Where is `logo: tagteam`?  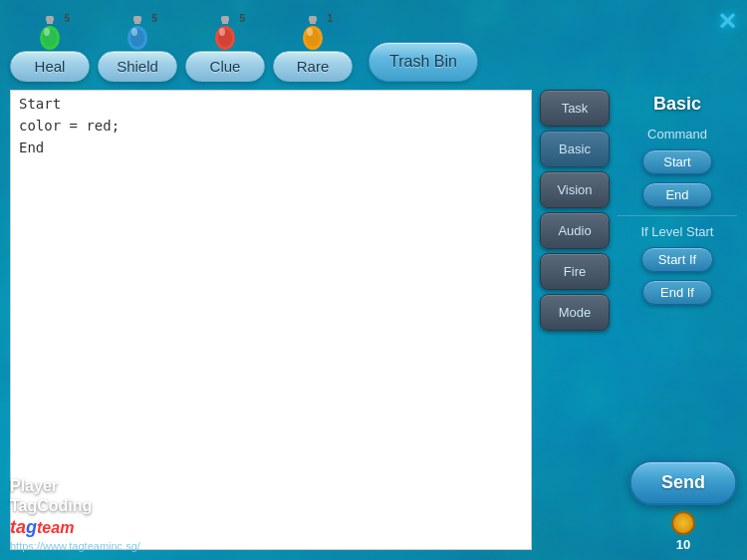 logo: tagteam is located at coordinates (76, 528).